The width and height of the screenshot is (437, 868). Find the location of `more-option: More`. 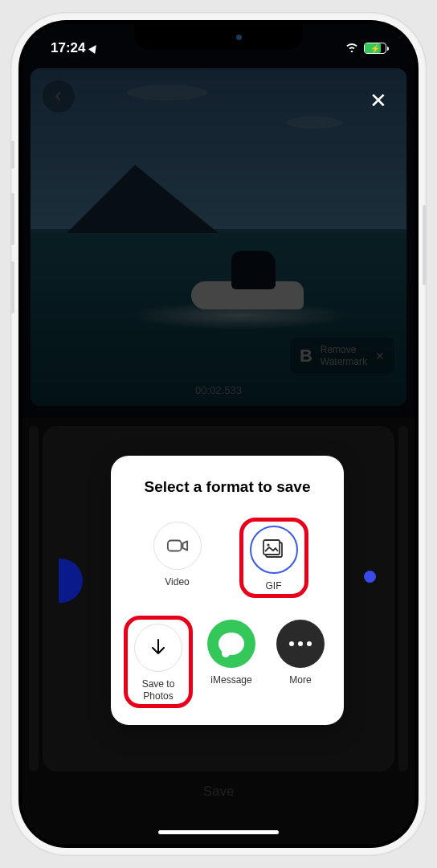

more-option: More is located at coordinates (300, 662).